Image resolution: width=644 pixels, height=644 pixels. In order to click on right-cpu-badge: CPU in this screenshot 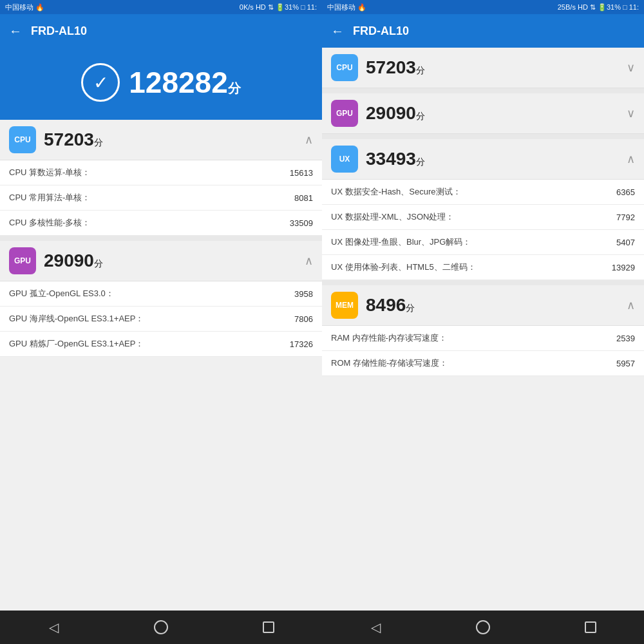, I will do `click(345, 68)`.